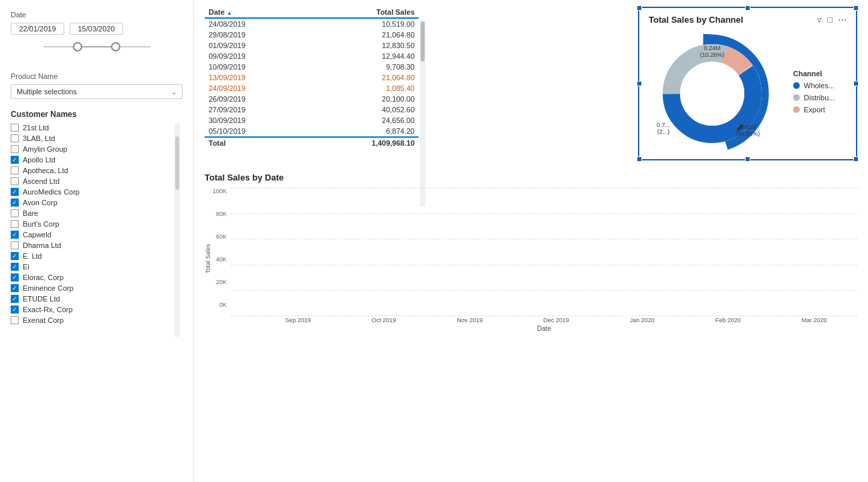  What do you see at coordinates (312, 78) in the screenshot?
I see `table-row: 13/09/201921,064.80` at bounding box center [312, 78].